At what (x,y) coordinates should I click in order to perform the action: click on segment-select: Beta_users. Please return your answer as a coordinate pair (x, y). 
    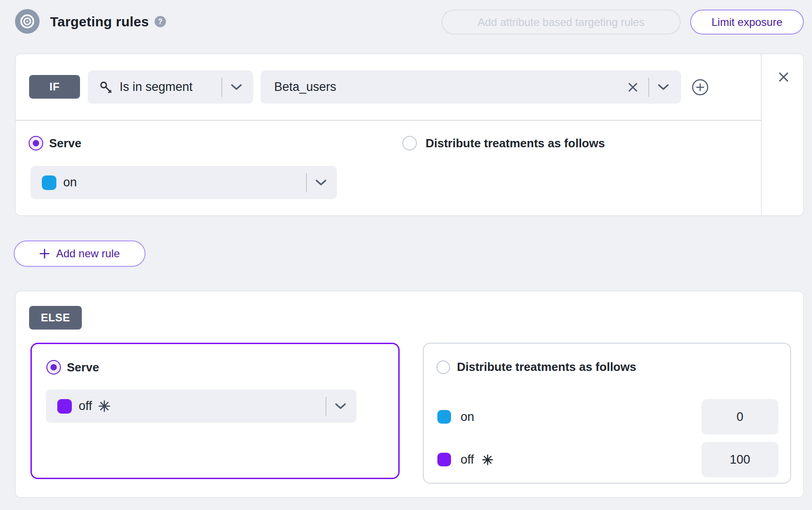
    Looking at the image, I should click on (471, 87).